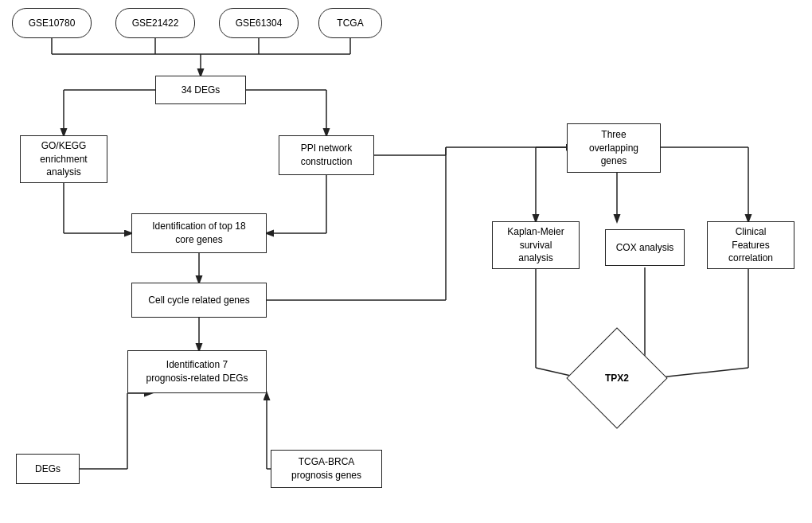  Describe the element at coordinates (350, 24) in the screenshot. I see `tcga-label: TCGA` at that location.